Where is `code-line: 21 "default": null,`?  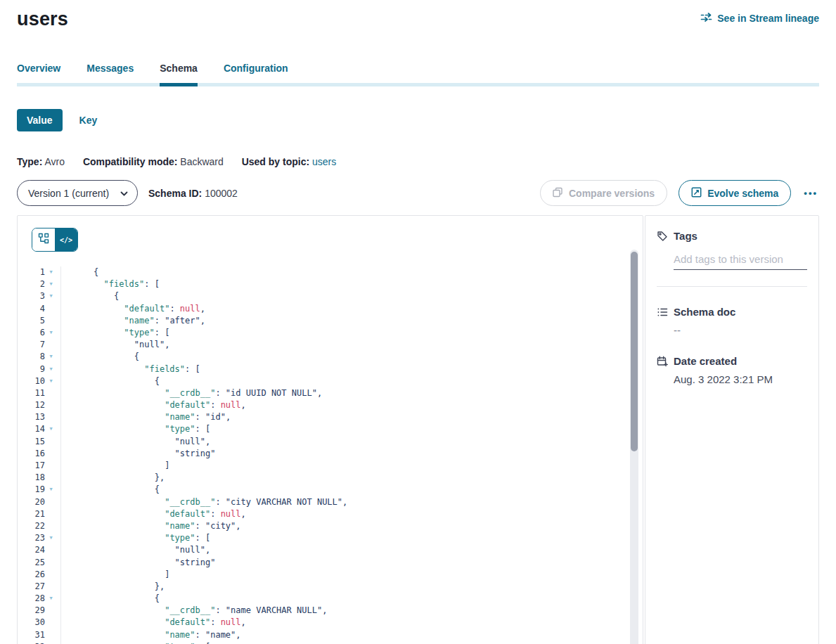 code-line: 21 "default": null, is located at coordinates (330, 515).